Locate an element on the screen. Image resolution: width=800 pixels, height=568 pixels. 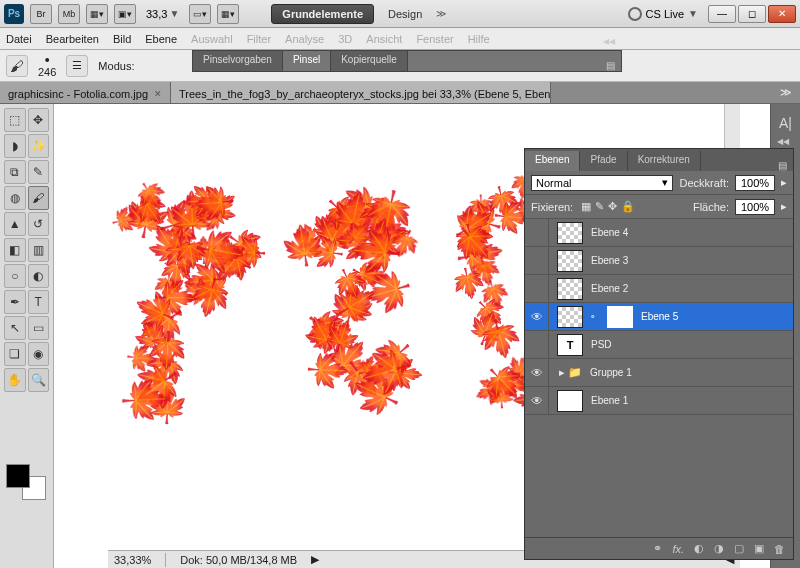
menu-auswahl: Auswahl is located at coordinates (212, 39).